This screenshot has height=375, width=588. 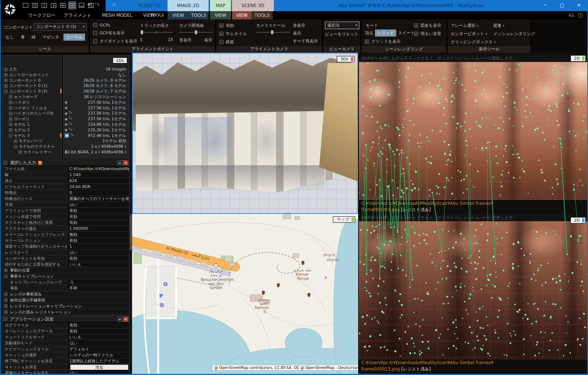 I want to click on render-mode-button-ソリッド: ソリッド, so click(x=386, y=33).